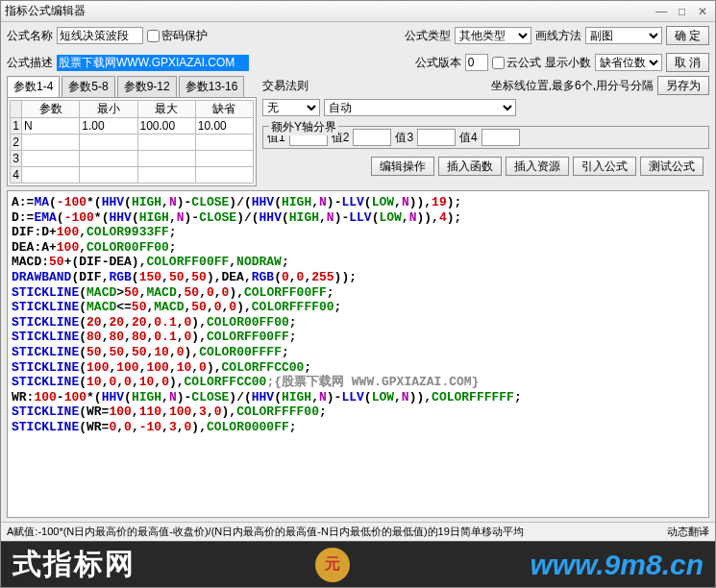 This screenshot has width=716, height=588. Describe the element at coordinates (428, 37) in the screenshot. I see `label-type: 公式类型` at that location.